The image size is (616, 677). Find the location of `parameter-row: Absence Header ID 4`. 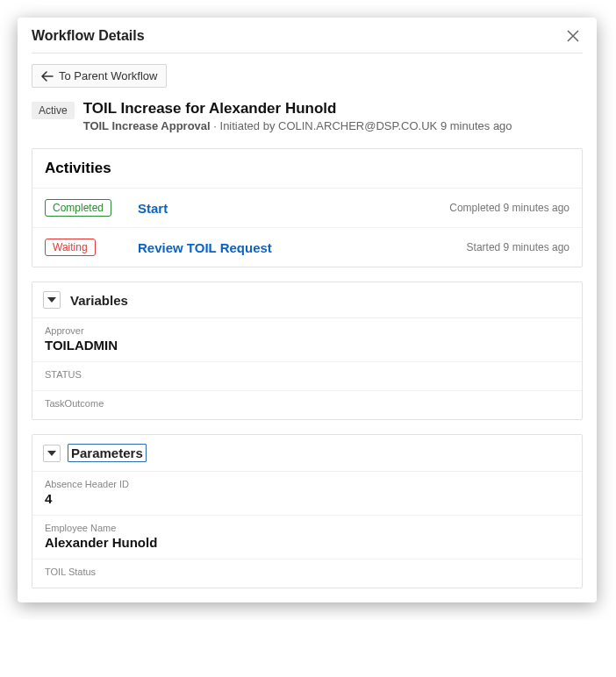

parameter-row: Absence Header ID 4 is located at coordinates (307, 494).